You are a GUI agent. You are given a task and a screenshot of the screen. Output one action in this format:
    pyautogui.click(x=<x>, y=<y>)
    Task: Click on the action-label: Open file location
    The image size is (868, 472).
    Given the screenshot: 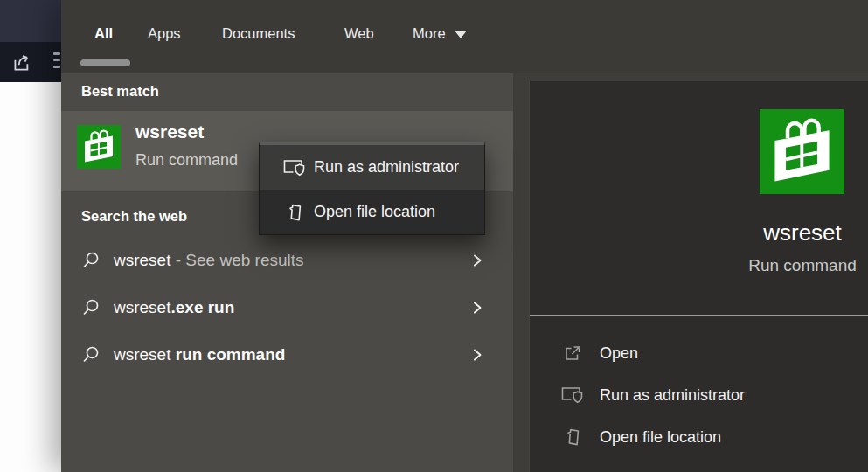 What is the action you would take?
    pyautogui.click(x=661, y=437)
    